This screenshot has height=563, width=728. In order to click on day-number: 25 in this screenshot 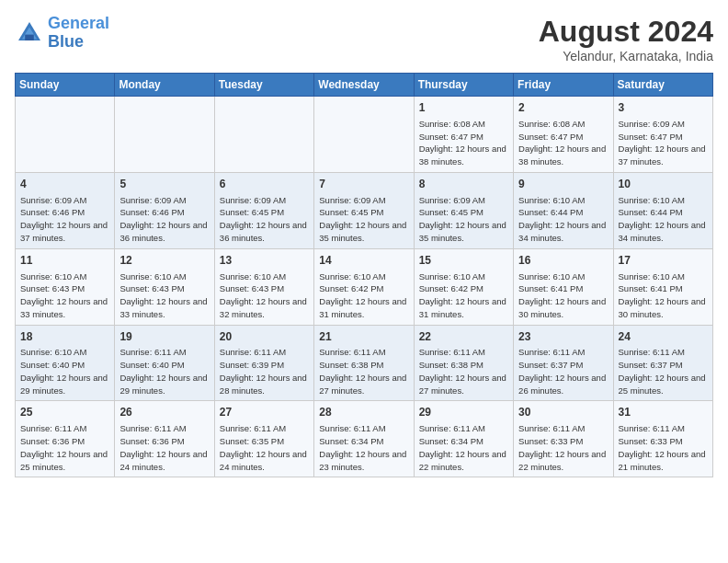, I will do `click(64, 412)`.